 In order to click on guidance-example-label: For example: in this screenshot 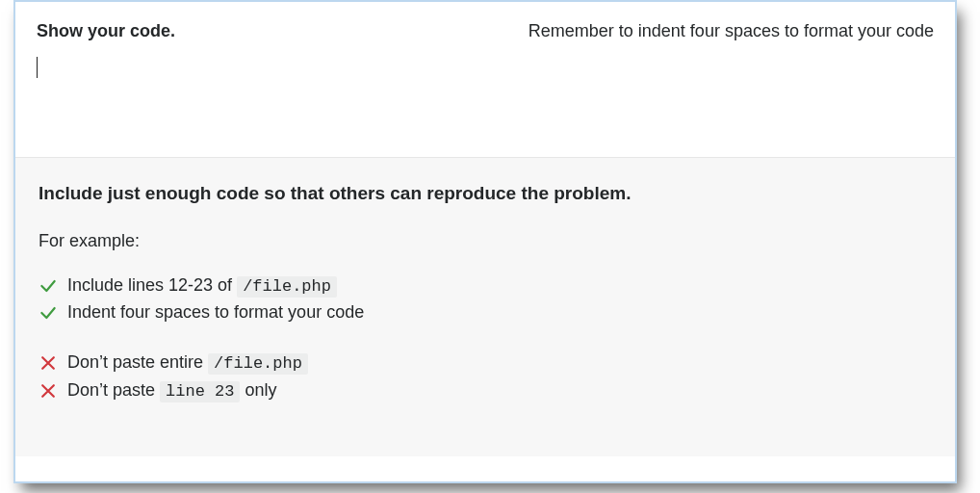, I will do `click(485, 241)`.